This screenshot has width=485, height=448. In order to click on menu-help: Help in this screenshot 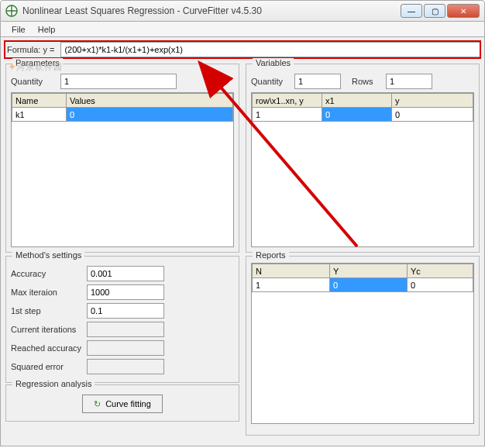, I will do `click(46, 29)`.